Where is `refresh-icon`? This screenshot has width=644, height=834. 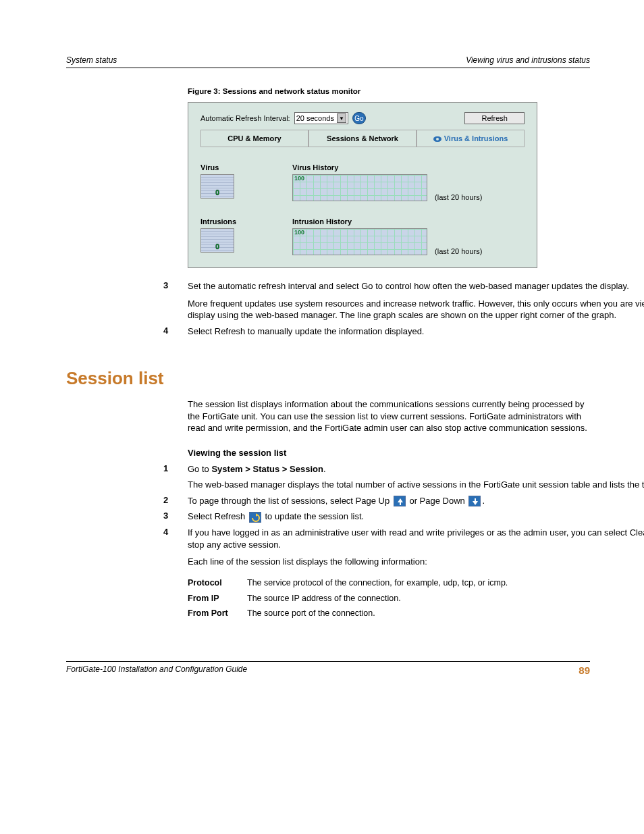
refresh-icon is located at coordinates (255, 517).